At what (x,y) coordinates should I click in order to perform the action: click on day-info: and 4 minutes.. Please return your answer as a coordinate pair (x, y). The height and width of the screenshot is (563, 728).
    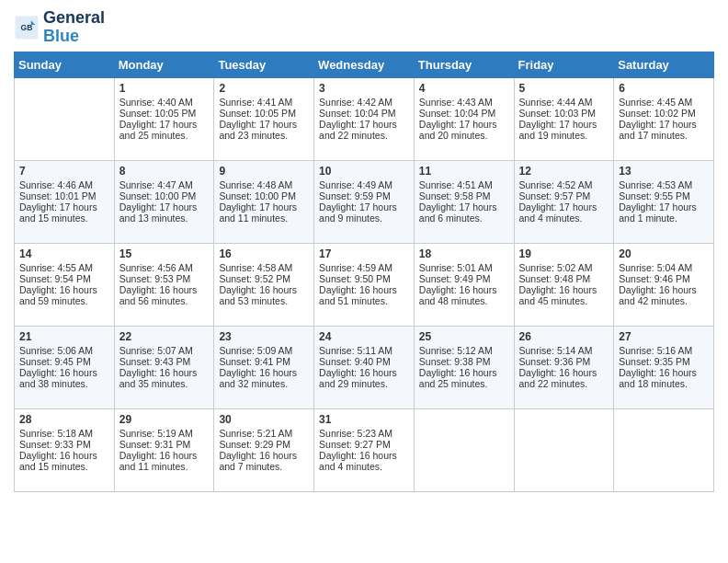
    Looking at the image, I should click on (564, 218).